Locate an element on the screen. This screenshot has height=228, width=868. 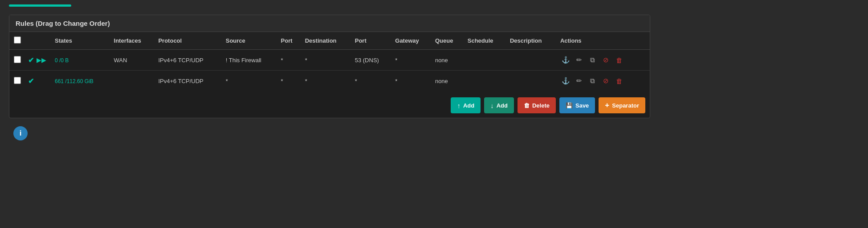
col-header-description: Description is located at coordinates (532, 41).